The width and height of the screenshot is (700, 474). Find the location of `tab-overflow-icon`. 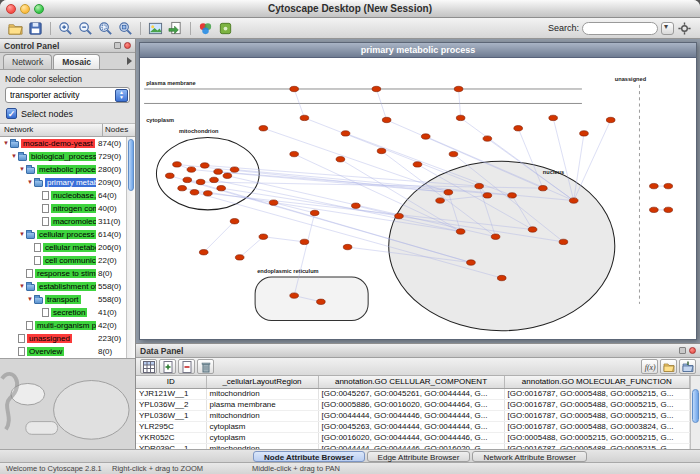

tab-overflow-icon is located at coordinates (130, 61).